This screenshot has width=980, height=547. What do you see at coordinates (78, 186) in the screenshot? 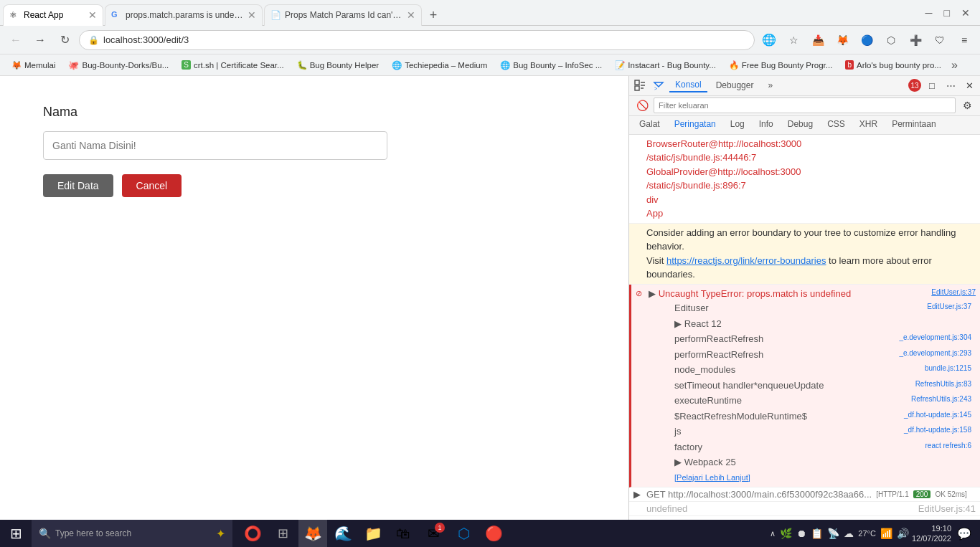
I see `edit-data-button: Edit Data` at bounding box center [78, 186].